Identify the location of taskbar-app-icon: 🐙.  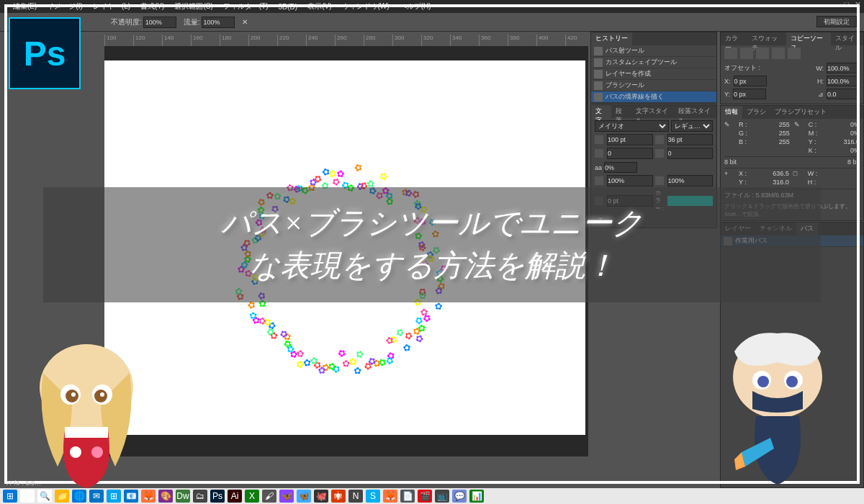
(321, 496).